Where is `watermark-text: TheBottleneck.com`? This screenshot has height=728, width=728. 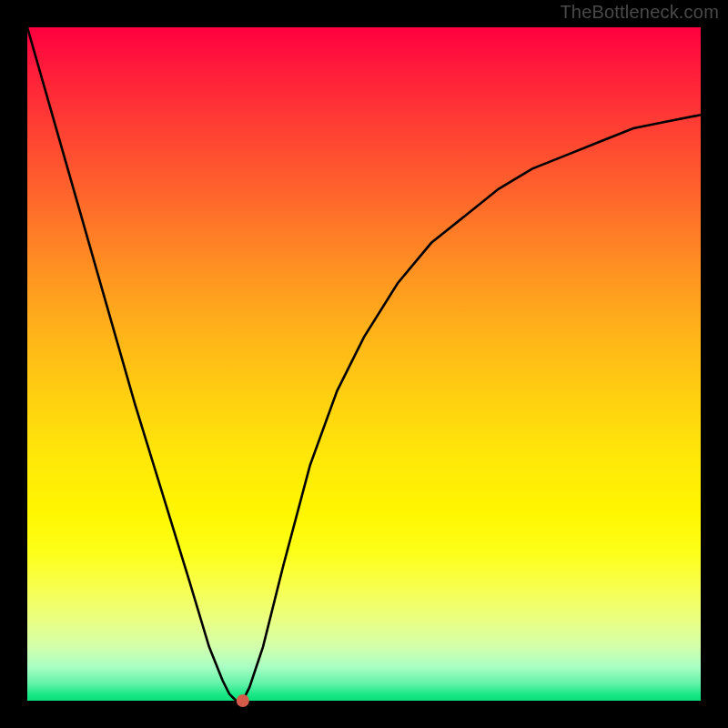
watermark-text: TheBottleneck.com is located at coordinates (639, 13).